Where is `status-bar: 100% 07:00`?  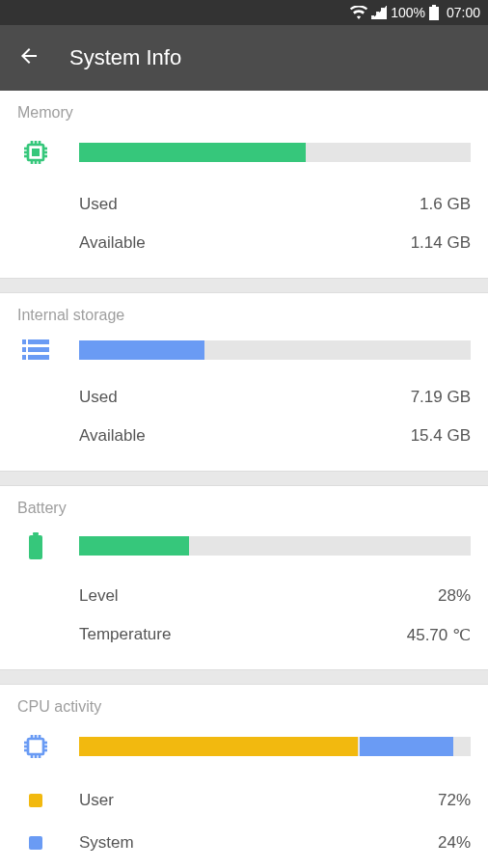 status-bar: 100% 07:00 is located at coordinates (244, 13).